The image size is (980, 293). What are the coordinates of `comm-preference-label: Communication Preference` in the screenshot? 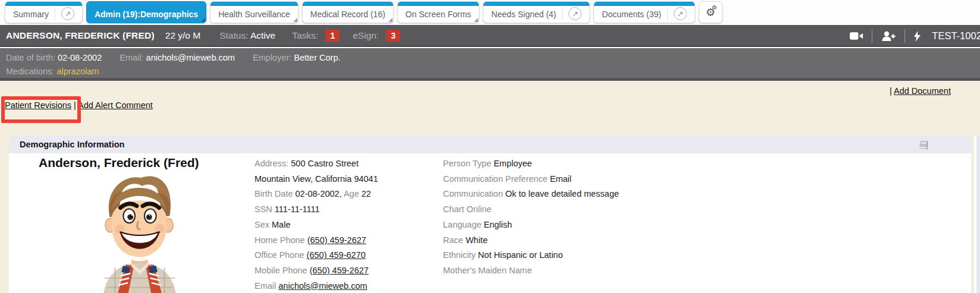 It's located at (495, 179).